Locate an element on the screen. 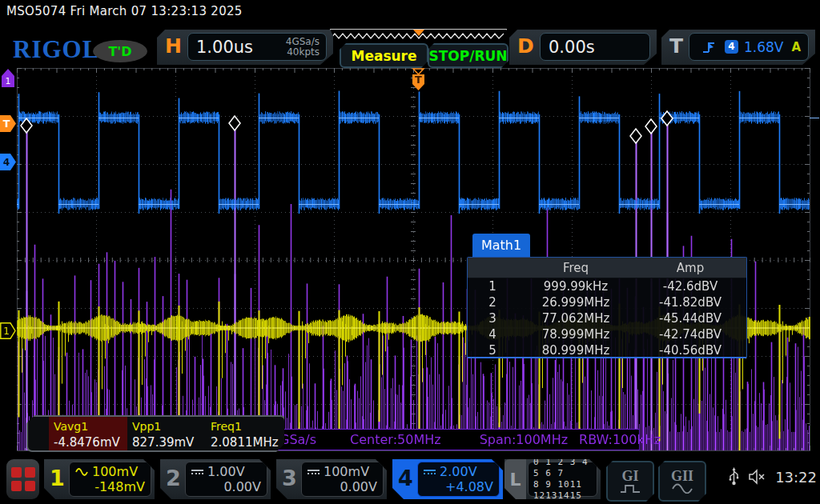 This screenshot has width=820, height=504. trigger-position-marker: T is located at coordinates (418, 79).